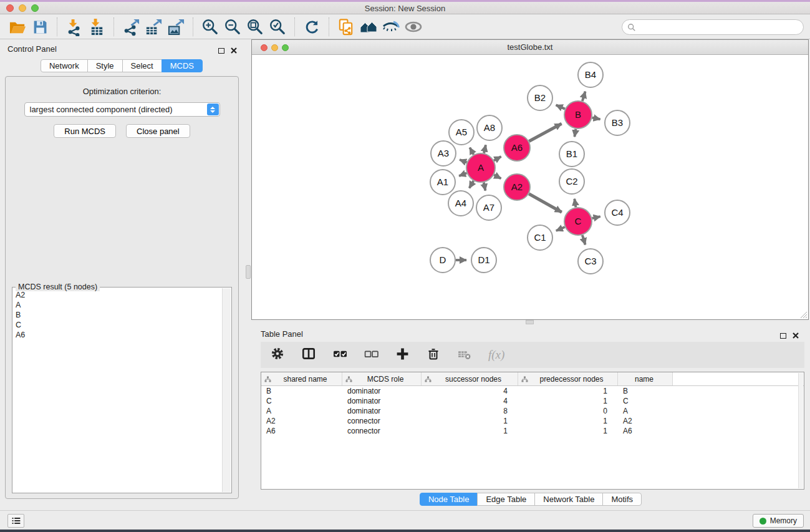  Describe the element at coordinates (533, 379) in the screenshot. I see `table-header-row: shared nameMCDS rolesuccessor nodesprede…` at that location.